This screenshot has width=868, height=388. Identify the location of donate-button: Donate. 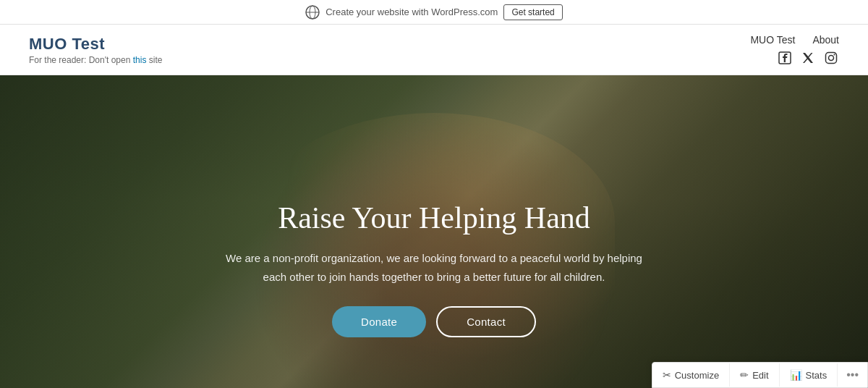
(379, 321).